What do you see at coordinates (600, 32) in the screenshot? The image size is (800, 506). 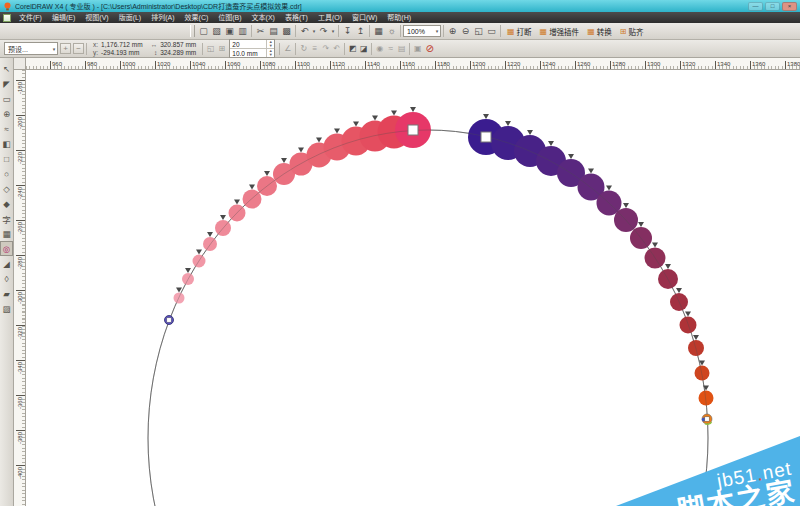 I see `convert-button: ▦转换` at bounding box center [600, 32].